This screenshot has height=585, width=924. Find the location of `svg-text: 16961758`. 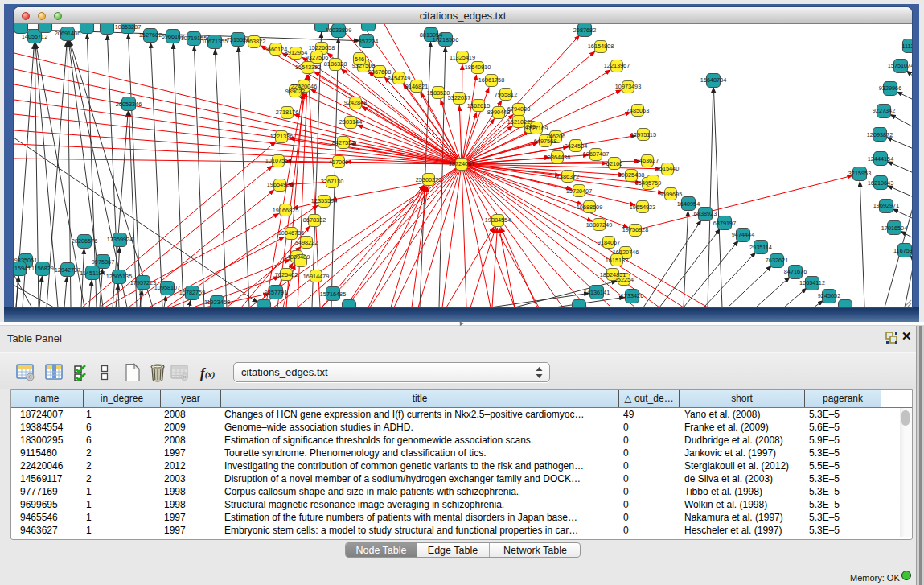

svg-text: 16961758 is located at coordinates (491, 80).